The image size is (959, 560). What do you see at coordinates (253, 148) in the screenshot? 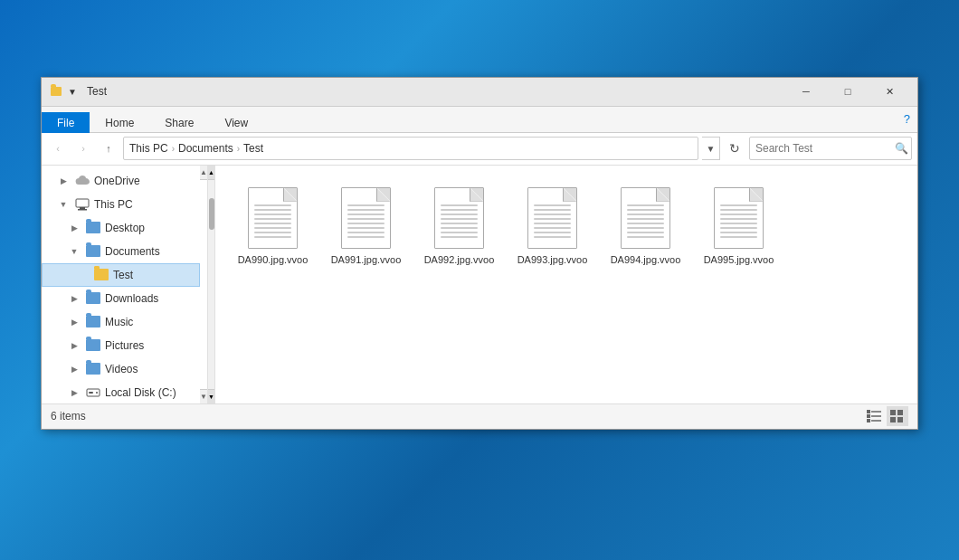
I see `breadcrumb-test: Test` at bounding box center [253, 148].